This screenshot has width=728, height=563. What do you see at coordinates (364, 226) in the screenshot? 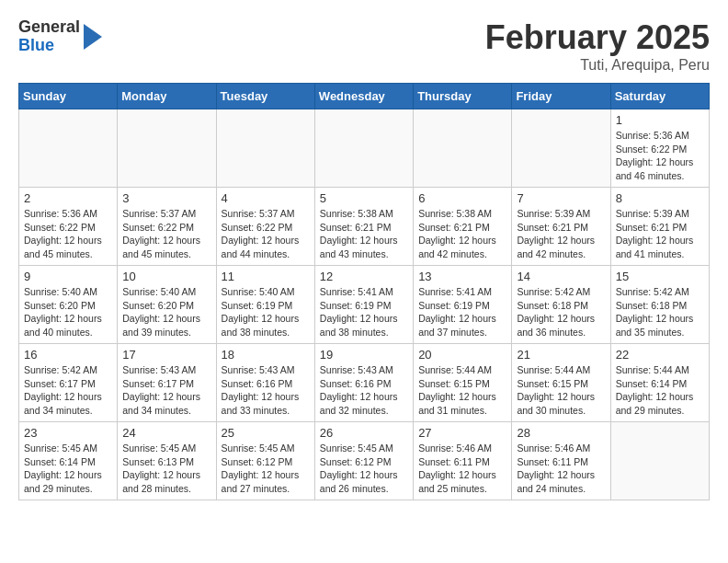
I see `week-row-2: 2Sunrise: 5:36 AM Sunset: 6:22 PM Daylig…` at bounding box center [364, 226].